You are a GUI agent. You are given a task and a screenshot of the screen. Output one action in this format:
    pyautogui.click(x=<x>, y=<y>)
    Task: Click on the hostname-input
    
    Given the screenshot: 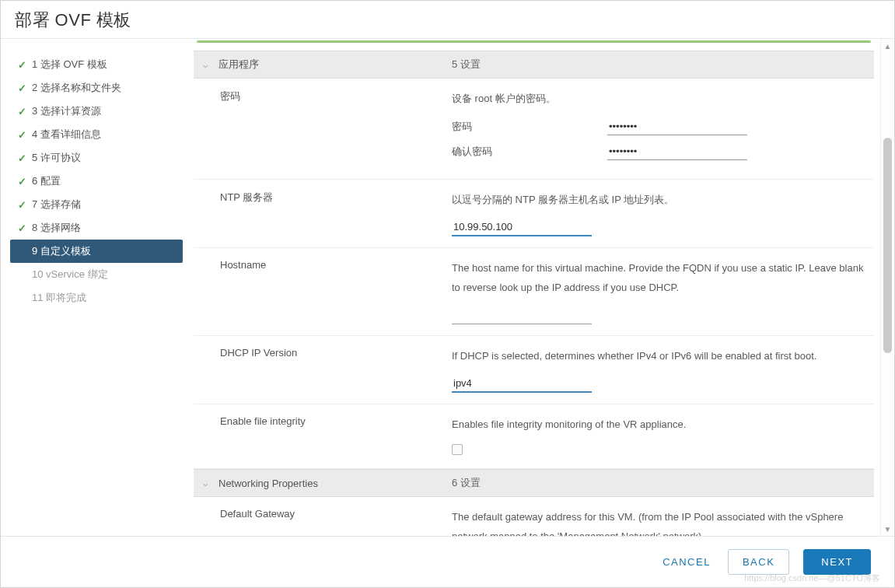 What is the action you would take?
    pyautogui.click(x=522, y=316)
    